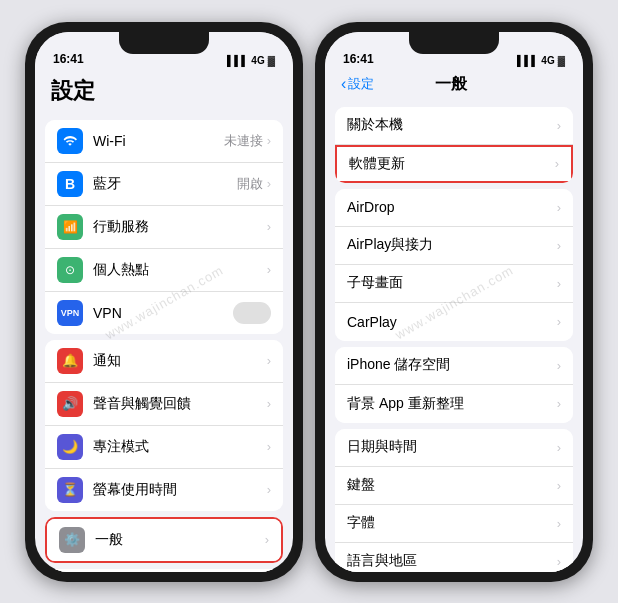 The width and height of the screenshot is (618, 603). What do you see at coordinates (269, 184) in the screenshot?
I see `bt-chevron: ›` at bounding box center [269, 184].